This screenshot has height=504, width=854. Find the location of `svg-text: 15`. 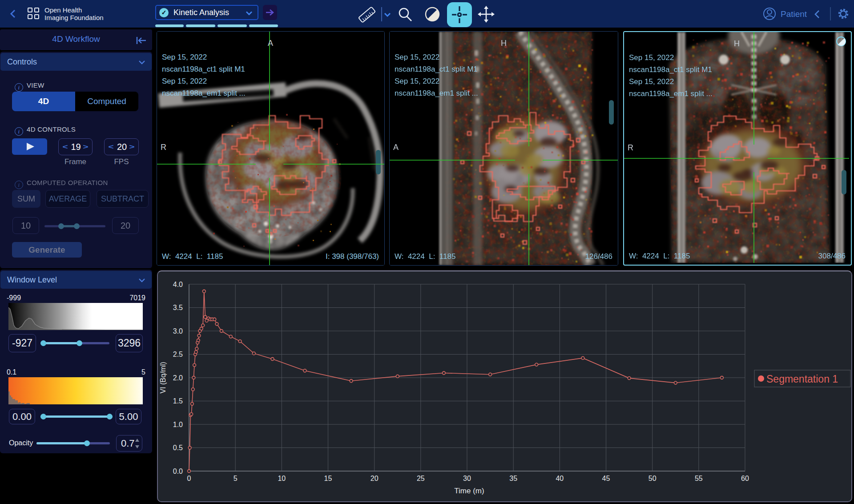

svg-text: 15 is located at coordinates (328, 479).